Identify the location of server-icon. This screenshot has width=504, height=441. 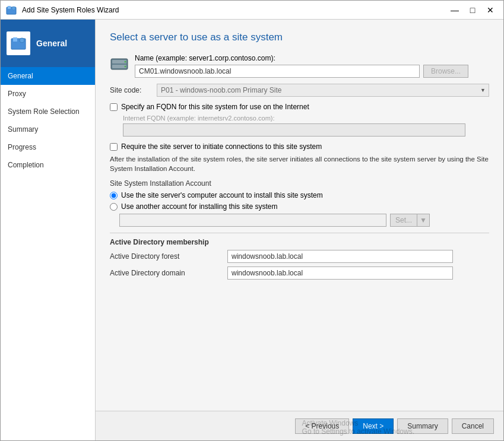
(119, 64).